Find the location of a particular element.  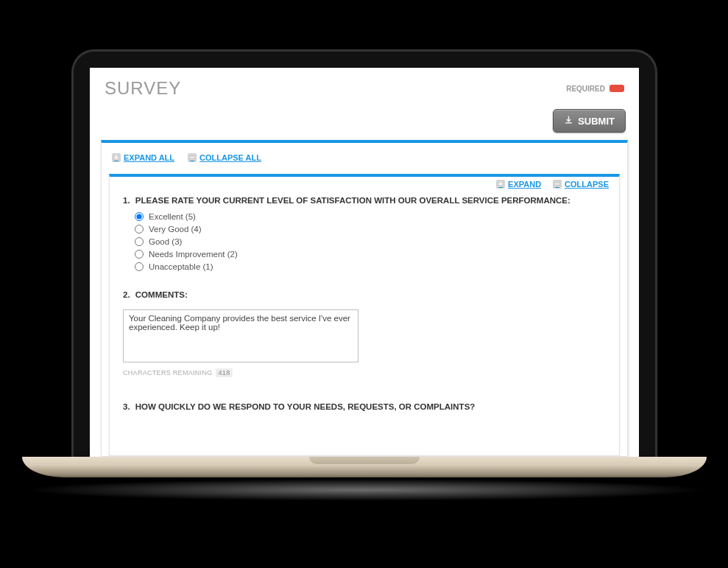

question-number: 3. is located at coordinates (127, 407).